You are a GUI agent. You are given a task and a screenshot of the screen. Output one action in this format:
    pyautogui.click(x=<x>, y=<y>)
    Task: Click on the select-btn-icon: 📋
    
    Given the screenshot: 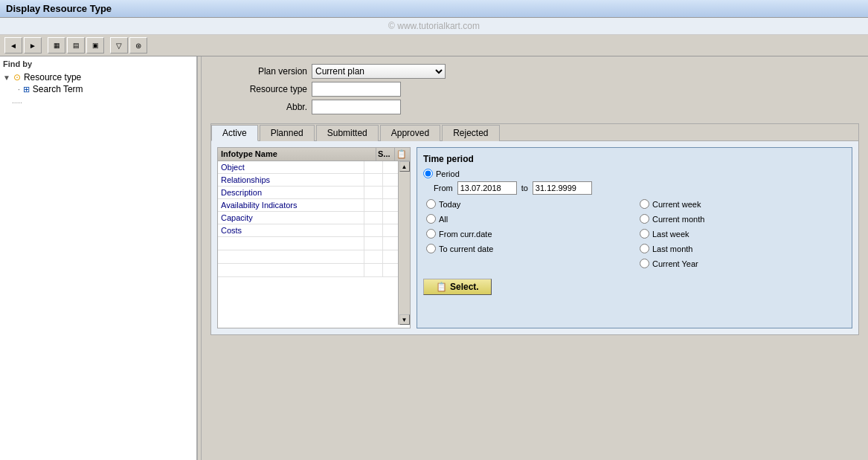 What is the action you would take?
    pyautogui.click(x=442, y=287)
    